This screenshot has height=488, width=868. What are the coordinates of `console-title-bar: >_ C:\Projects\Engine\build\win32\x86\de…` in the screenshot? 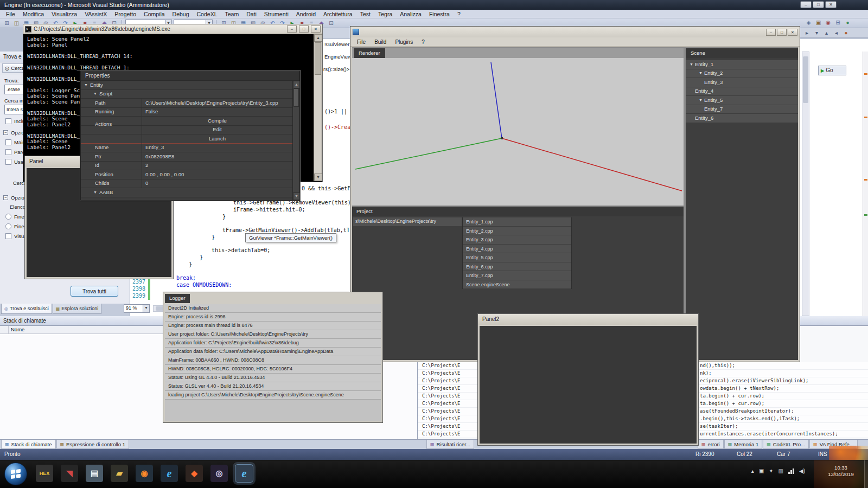 It's located at (173, 29).